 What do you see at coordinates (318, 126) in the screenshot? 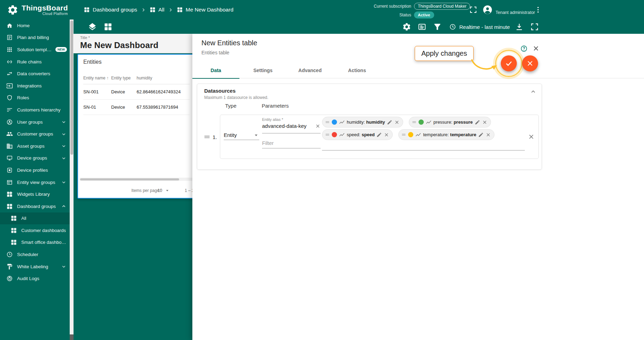
I see `clear-alias-button` at bounding box center [318, 126].